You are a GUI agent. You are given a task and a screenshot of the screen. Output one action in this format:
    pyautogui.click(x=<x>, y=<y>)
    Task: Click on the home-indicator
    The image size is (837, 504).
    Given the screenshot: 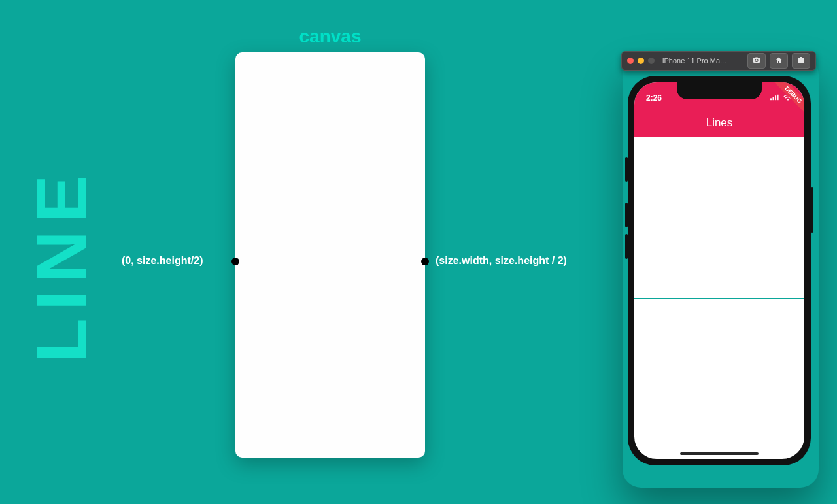 What is the action you would take?
    pyautogui.click(x=719, y=454)
    